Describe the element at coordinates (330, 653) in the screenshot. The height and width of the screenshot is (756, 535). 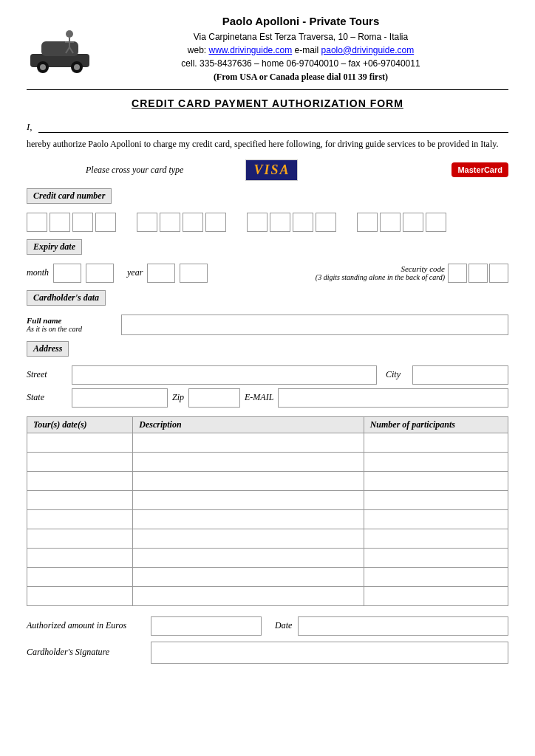
I see `signature-input` at that location.